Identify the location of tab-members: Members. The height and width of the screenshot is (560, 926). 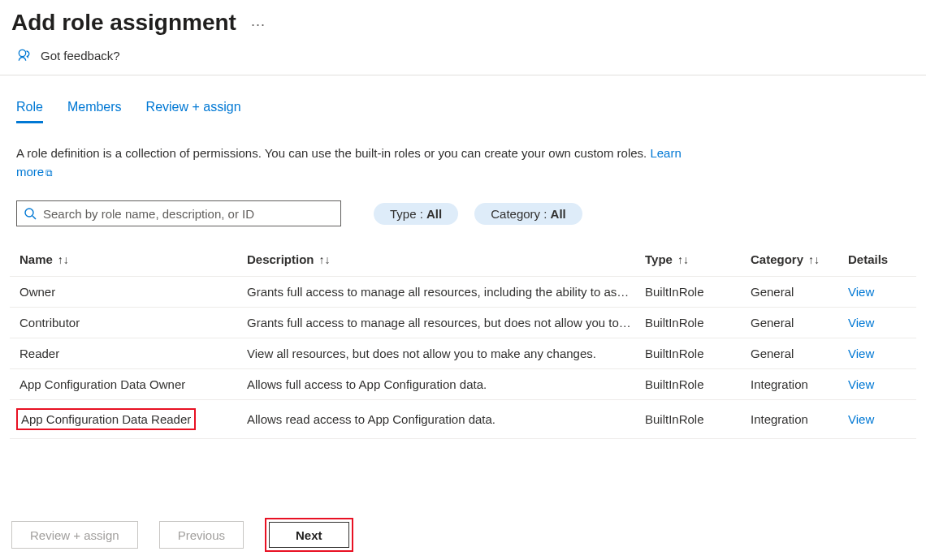
(94, 112).